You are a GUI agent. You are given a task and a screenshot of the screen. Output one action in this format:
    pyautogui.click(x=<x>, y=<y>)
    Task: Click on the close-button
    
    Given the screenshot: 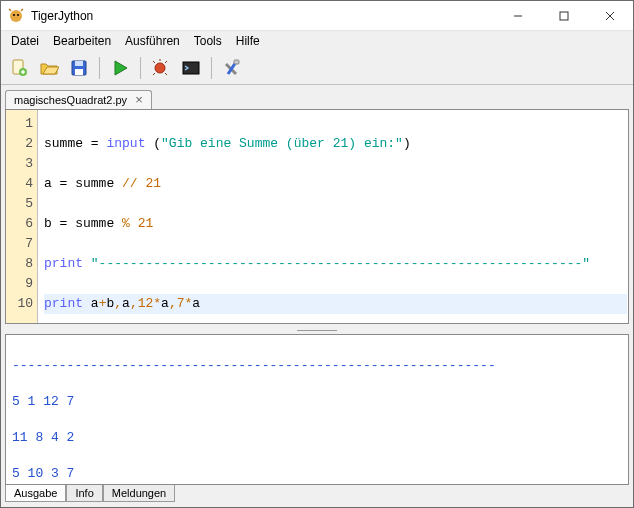 What is the action you would take?
    pyautogui.click(x=610, y=16)
    